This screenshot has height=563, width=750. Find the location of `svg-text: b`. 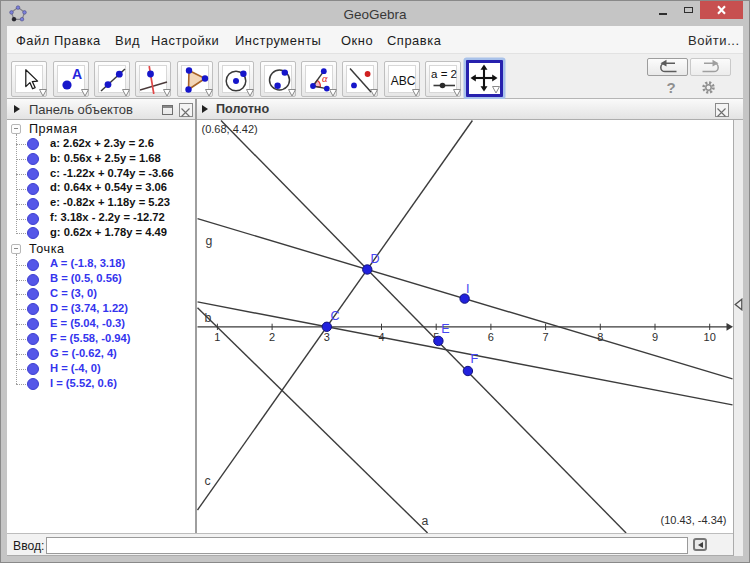

svg-text: b is located at coordinates (208, 318).